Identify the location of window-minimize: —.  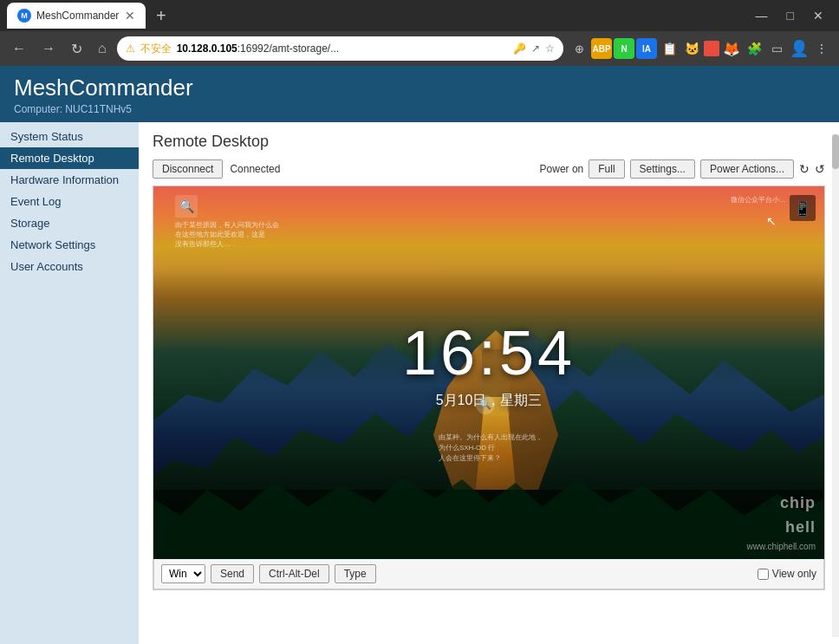
(762, 16).